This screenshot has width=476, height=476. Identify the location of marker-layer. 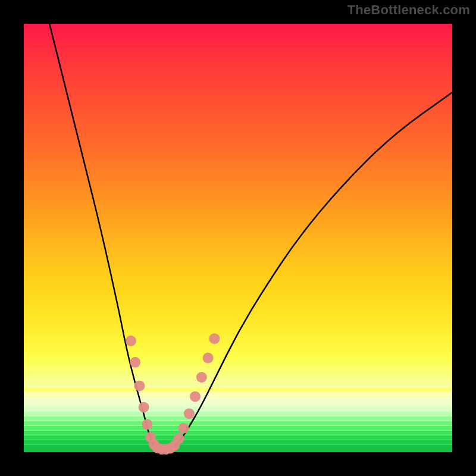
(173, 394).